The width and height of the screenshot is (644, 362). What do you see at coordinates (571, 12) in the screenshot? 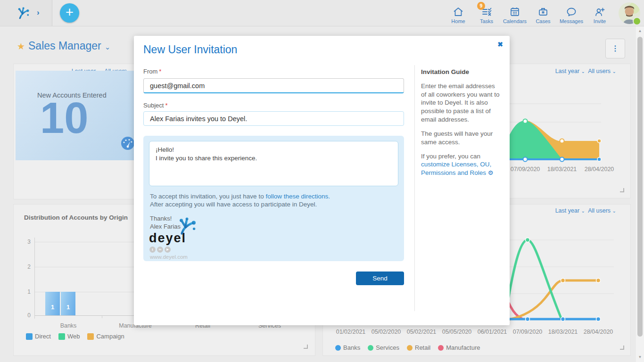
I see `message-icon` at bounding box center [571, 12].